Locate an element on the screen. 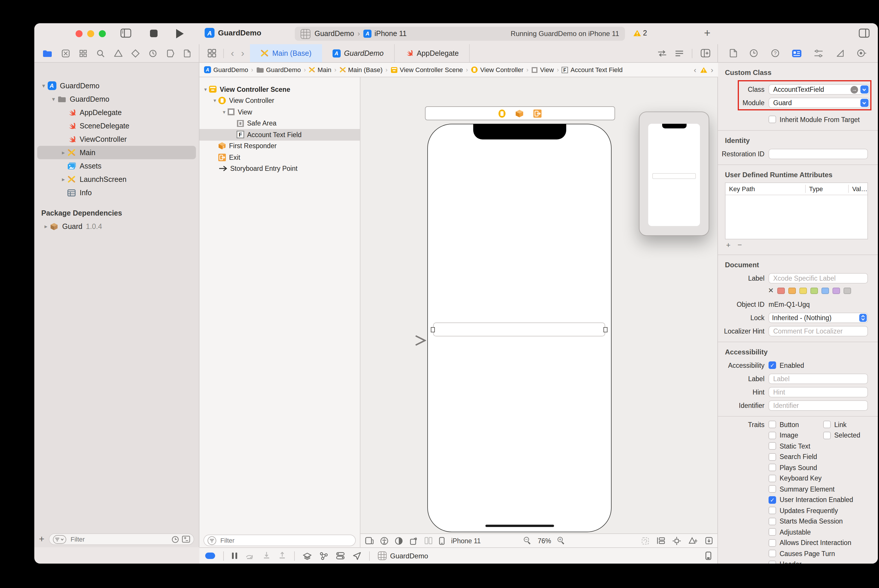 This screenshot has height=588, width=879. navigator-row-appdelegate: AppDelegate is located at coordinates (116, 112).